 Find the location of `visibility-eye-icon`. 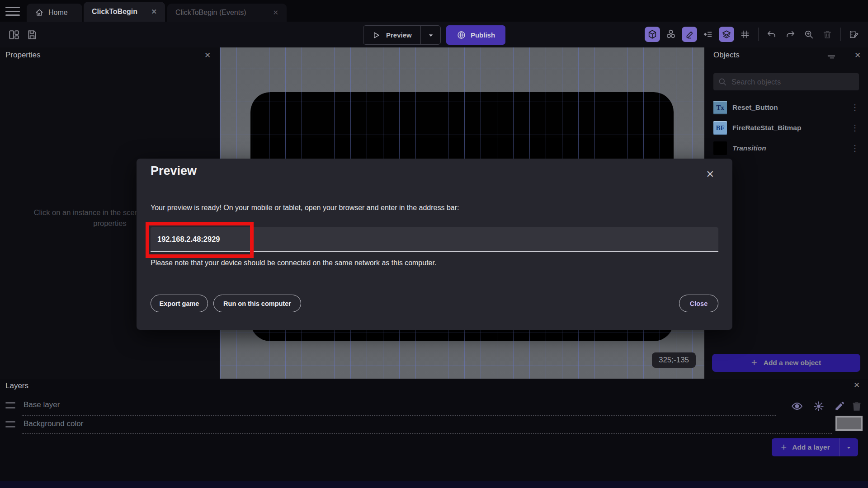

visibility-eye-icon is located at coordinates (797, 406).